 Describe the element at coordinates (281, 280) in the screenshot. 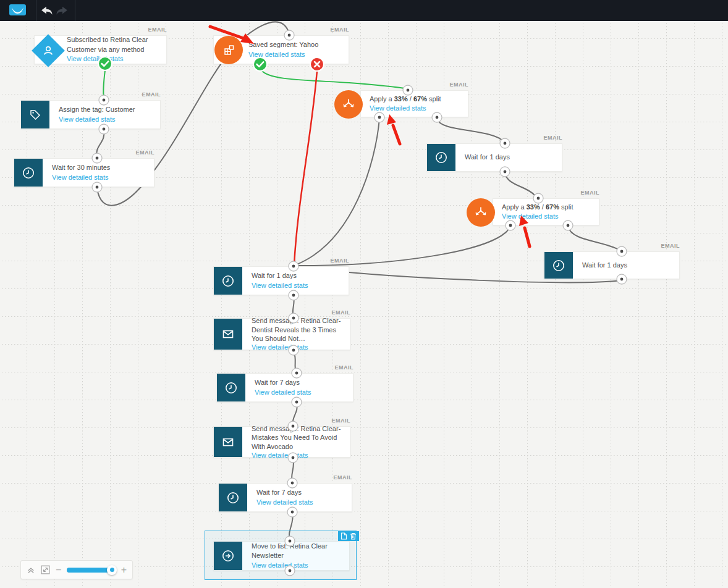

I see `node-wait-1-days-center: Wait for 1 days View detailed stats` at that location.